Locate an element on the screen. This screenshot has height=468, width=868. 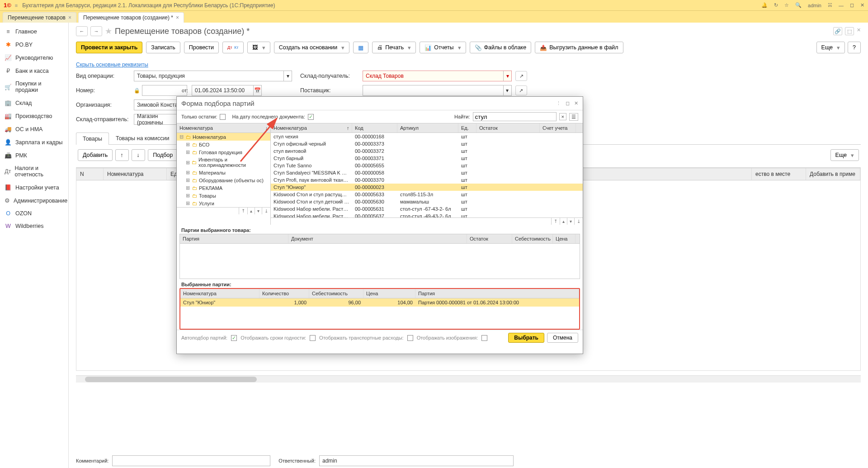
create-on-button: Создать на основании▾ is located at coordinates (312, 47).